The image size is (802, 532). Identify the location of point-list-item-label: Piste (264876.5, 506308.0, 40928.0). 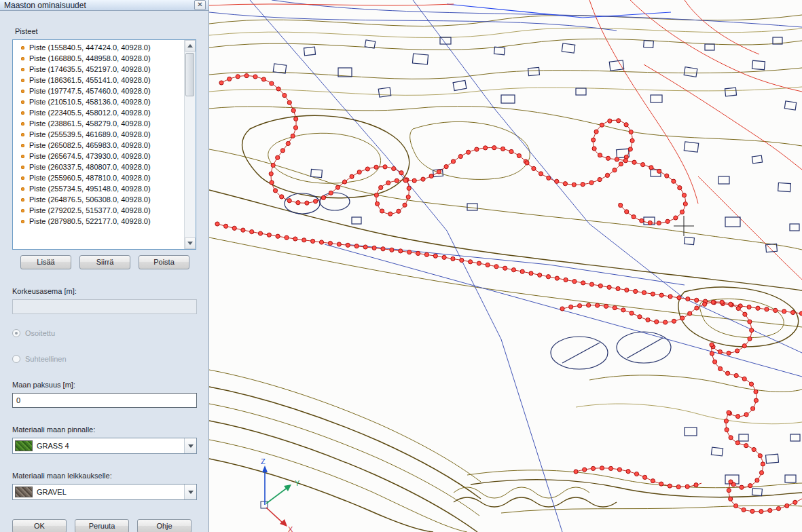
(90, 200).